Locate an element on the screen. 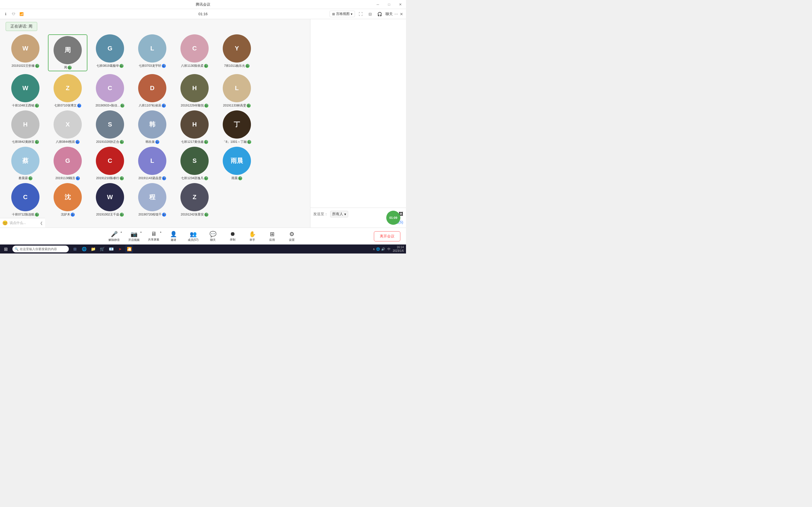  avatar-p23: S is located at coordinates (195, 161).